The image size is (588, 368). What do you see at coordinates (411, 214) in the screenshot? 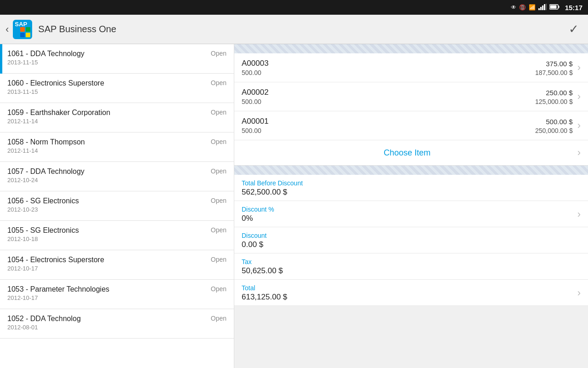
I see `discount-percent-row: Discount % 0% ›` at bounding box center [411, 214].